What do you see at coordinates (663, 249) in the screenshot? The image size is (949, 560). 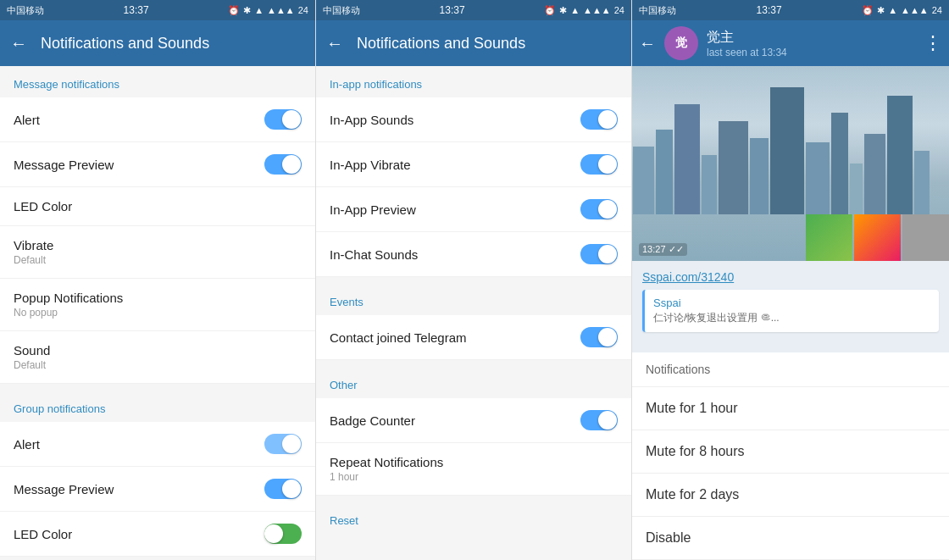 I see `chat-timestamp: 13:27 ✓✓` at bounding box center [663, 249].